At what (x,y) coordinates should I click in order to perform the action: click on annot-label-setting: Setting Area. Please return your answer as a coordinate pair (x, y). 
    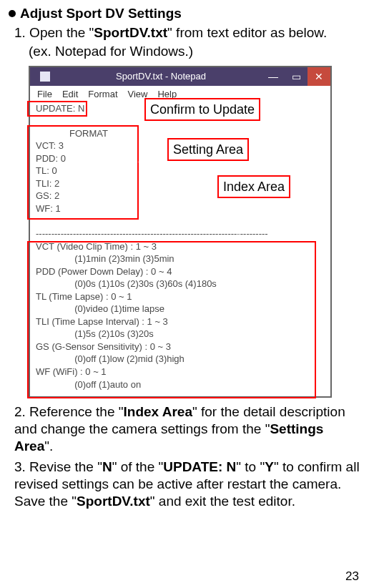
    Looking at the image, I should click on (208, 150).